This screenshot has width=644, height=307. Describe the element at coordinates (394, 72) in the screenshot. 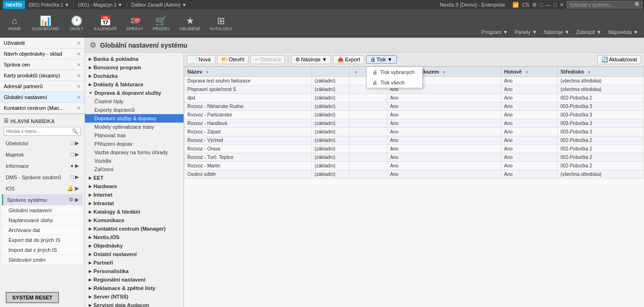

I see `tisk-vybranych-item: 🖨 Tisk vybraných` at that location.